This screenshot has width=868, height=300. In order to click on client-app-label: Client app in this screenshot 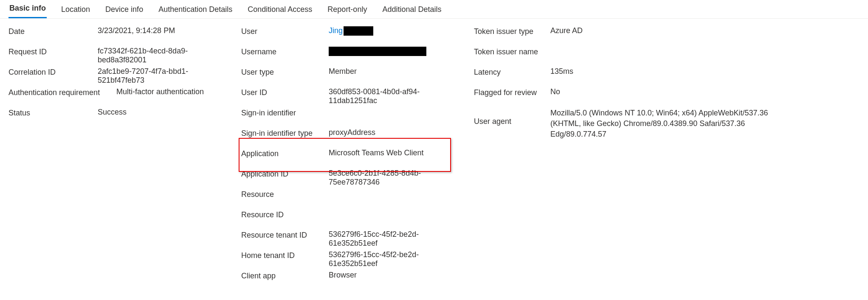, I will do `click(285, 276)`.